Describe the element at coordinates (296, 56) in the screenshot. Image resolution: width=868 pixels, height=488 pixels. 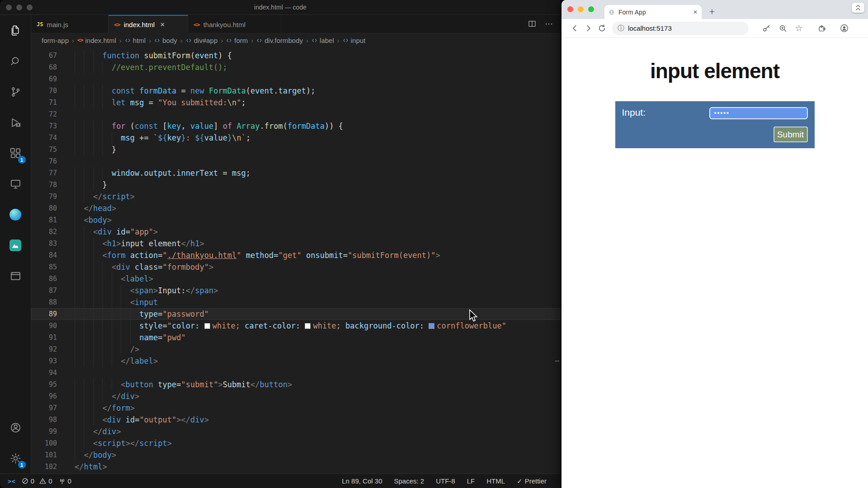
I see `code-line-67: 67 function submitForm(event) {` at that location.